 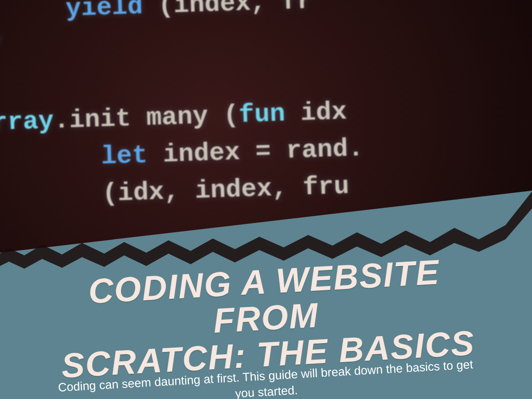 What do you see at coordinates (175, 192) in the screenshot?
I see `code-frag: (idx, index, fru` at bounding box center [175, 192].